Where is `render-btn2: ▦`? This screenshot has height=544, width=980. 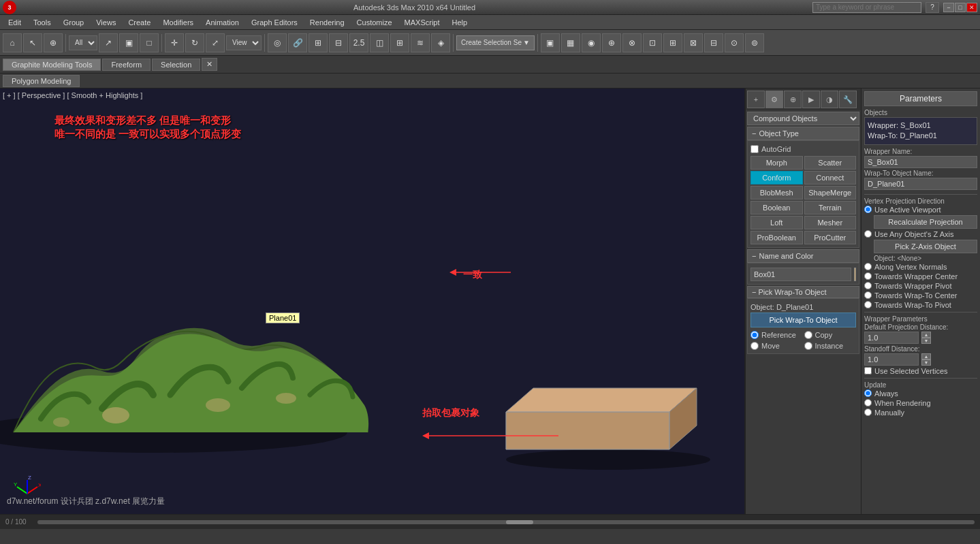 render-btn2: ▦ is located at coordinates (571, 43).